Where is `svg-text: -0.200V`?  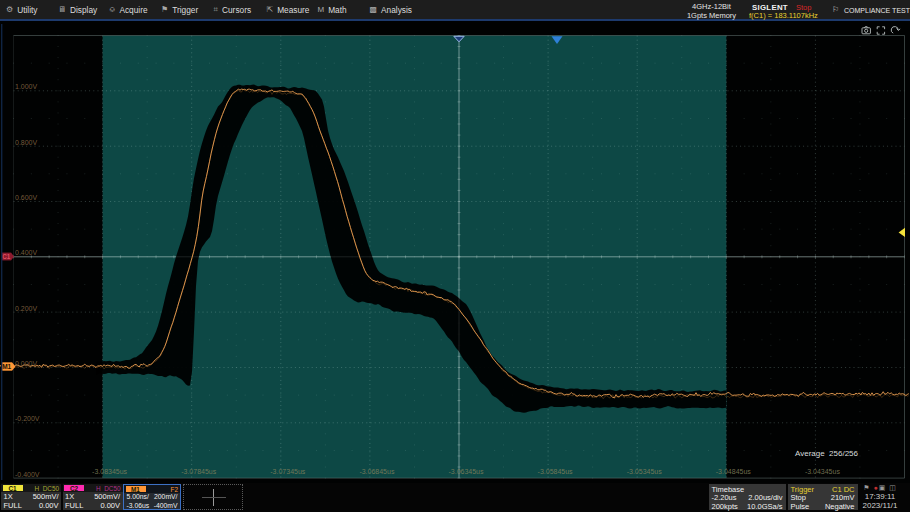
svg-text: -0.200V is located at coordinates (28, 418).